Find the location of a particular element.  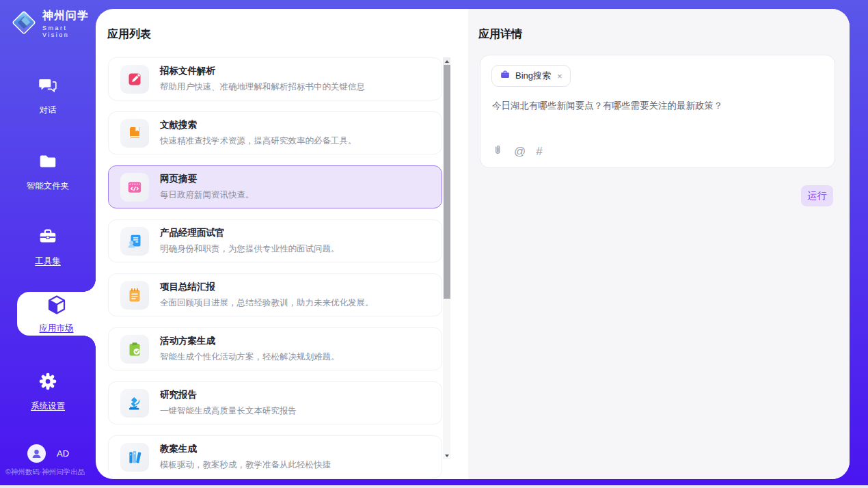

user-name: AD is located at coordinates (63, 454).